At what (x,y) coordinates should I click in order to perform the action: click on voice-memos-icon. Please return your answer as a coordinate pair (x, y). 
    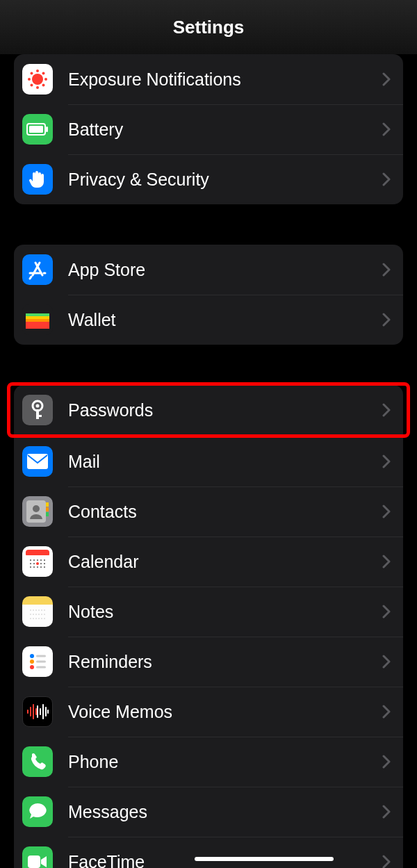
    Looking at the image, I should click on (38, 712).